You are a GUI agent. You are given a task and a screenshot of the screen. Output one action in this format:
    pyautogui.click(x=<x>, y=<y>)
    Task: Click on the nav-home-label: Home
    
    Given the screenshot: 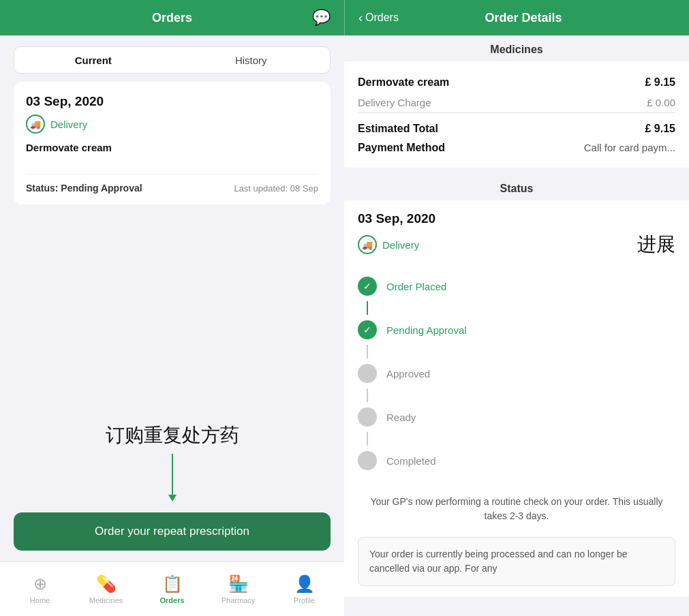 What is the action you would take?
    pyautogui.click(x=40, y=600)
    